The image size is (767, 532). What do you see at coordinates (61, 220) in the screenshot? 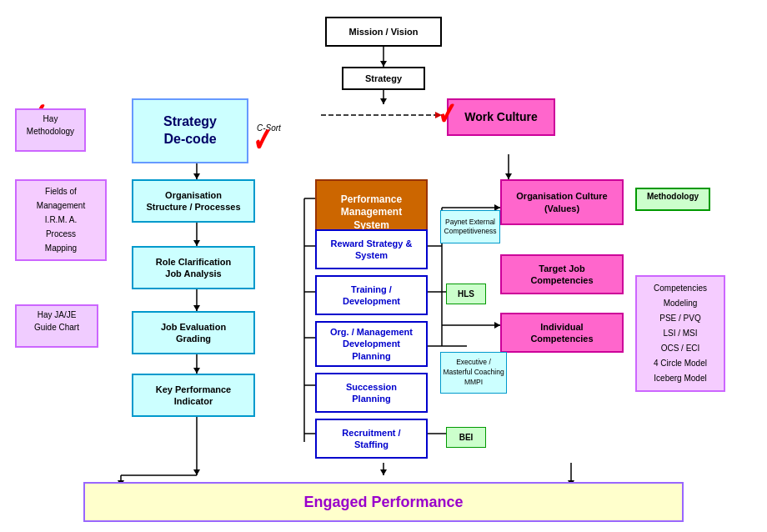
I see `fields-management-box: Fields ofManagementI.R.M. A.ProcessMappi…` at bounding box center [61, 220].